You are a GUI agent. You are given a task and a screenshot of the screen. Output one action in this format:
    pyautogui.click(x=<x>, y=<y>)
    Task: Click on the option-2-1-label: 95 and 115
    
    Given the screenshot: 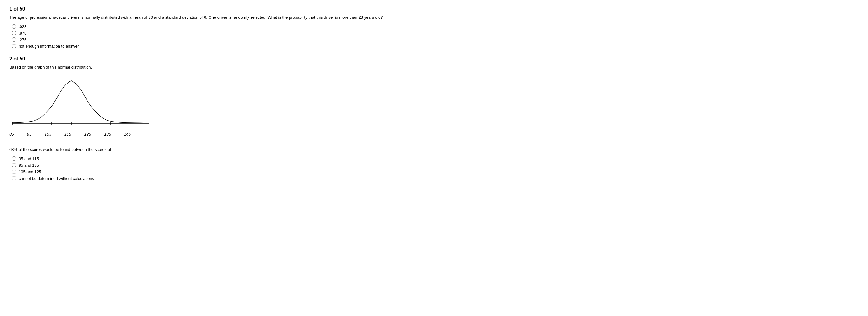 What is the action you would take?
    pyautogui.click(x=29, y=159)
    